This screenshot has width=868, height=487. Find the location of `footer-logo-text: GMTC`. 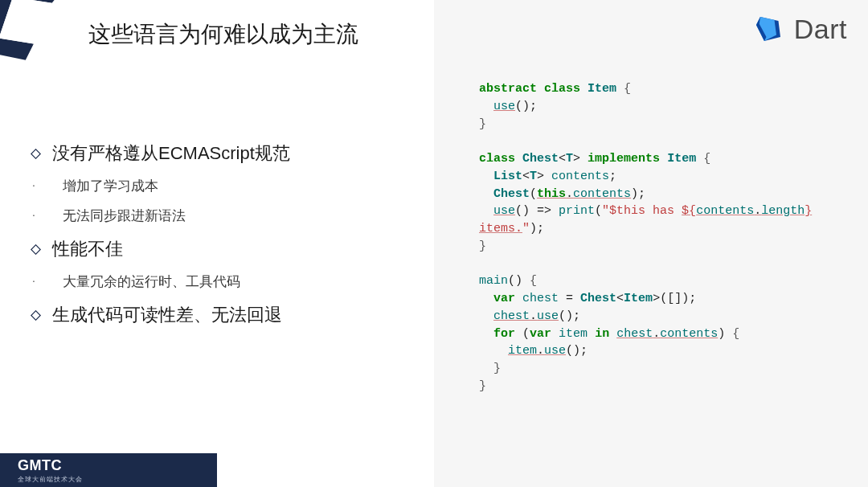

footer-logo-text: GMTC is located at coordinates (50, 466).